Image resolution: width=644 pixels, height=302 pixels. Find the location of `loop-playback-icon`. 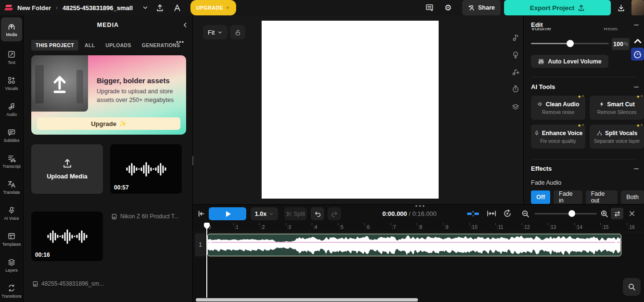

loop-playback-icon is located at coordinates (507, 214).